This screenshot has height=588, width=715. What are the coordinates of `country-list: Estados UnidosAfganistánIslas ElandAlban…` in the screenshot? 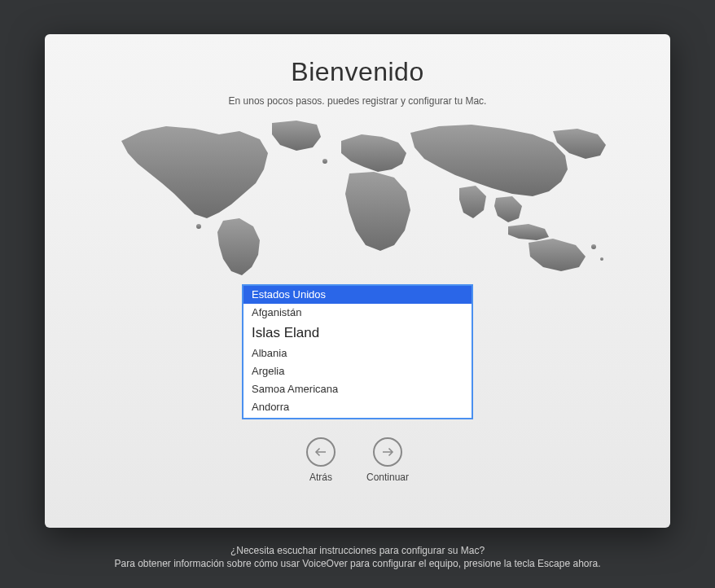 It's located at (358, 352).